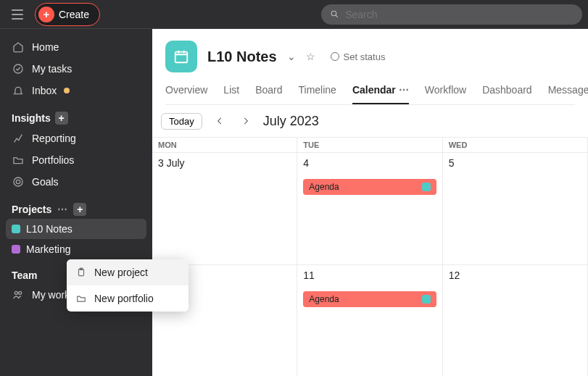 The width and height of the screenshot is (588, 376). I want to click on day-number: 5, so click(515, 163).